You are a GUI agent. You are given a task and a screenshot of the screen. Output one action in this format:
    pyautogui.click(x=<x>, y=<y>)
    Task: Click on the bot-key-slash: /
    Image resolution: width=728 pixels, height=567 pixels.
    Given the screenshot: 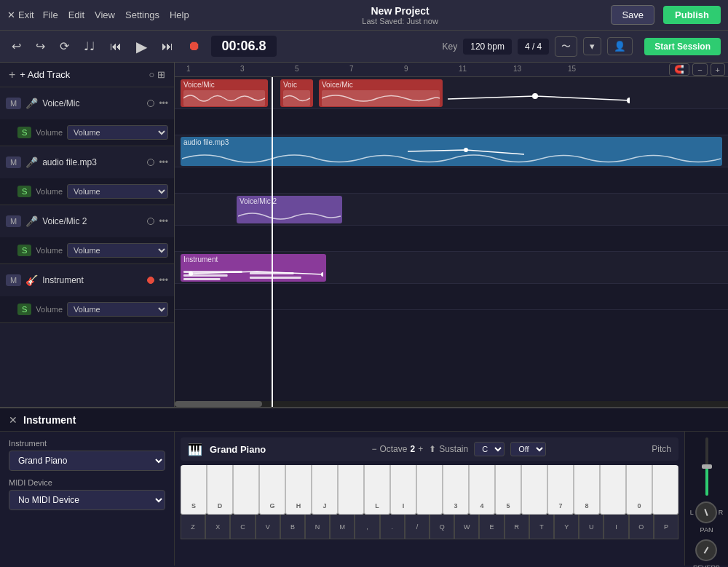 What is the action you would take?
    pyautogui.click(x=417, y=527)
    